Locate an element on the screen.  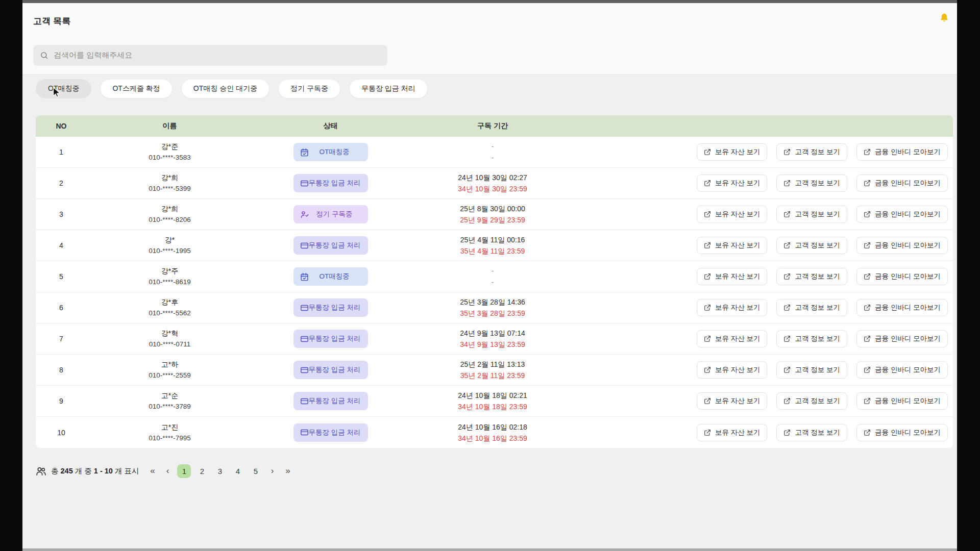
search-input: 검색어를 입력해주세요 is located at coordinates (210, 55).